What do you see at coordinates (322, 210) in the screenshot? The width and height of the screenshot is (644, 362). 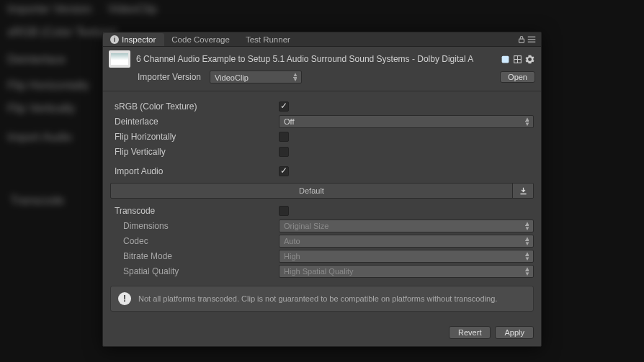 I see `field-transcode: Transcode` at bounding box center [322, 210].